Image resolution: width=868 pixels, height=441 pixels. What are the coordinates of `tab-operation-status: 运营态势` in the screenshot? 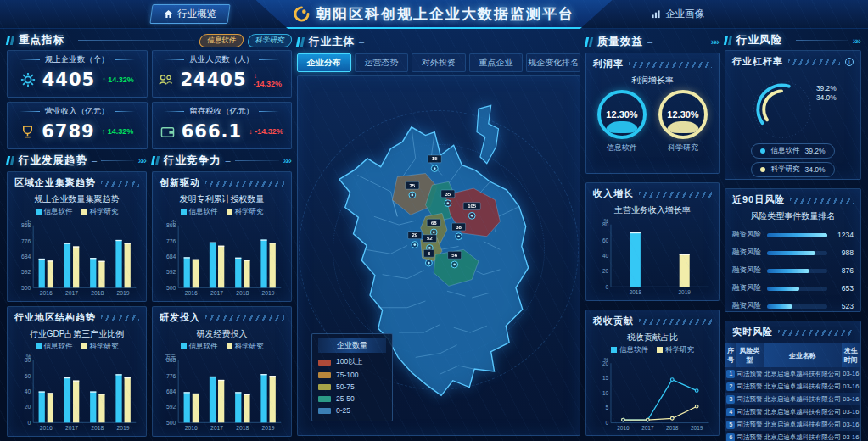 It's located at (382, 63).